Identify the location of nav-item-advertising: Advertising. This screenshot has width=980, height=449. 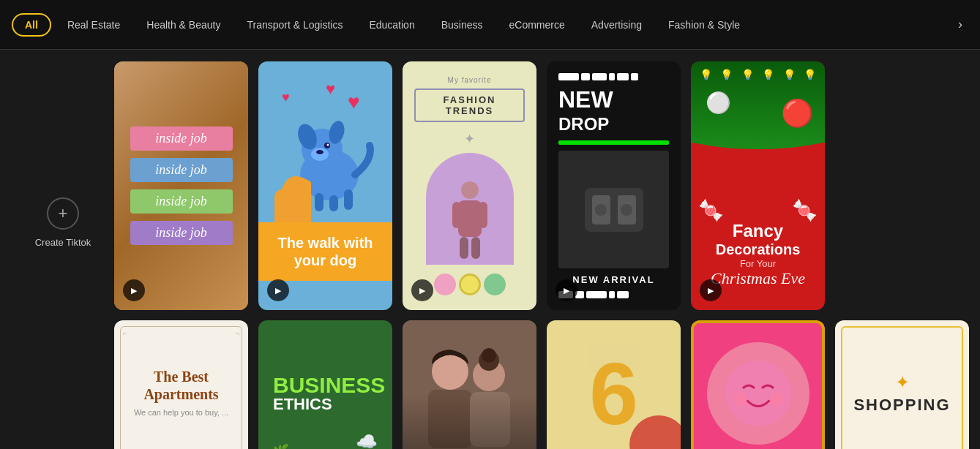
(616, 25).